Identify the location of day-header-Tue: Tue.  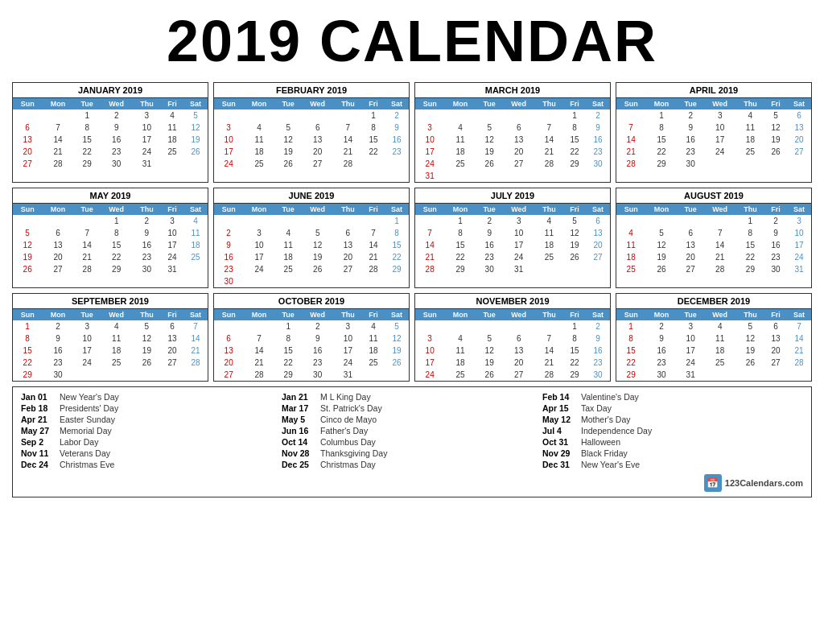
(489, 209).